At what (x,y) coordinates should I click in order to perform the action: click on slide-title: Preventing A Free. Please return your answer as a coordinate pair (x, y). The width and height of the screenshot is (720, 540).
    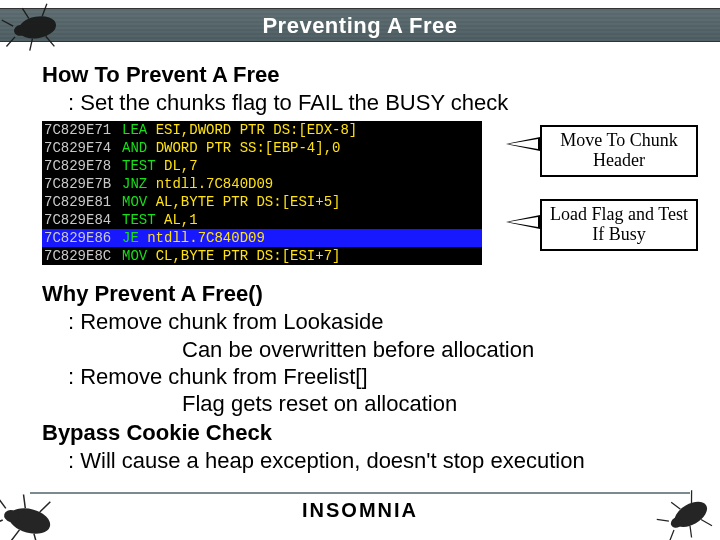
    Looking at the image, I should click on (360, 26).